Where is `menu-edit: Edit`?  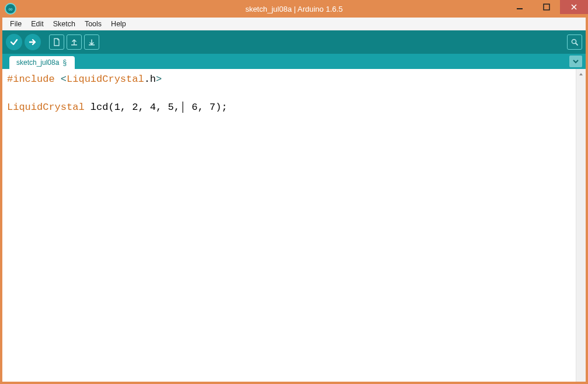 menu-edit: Edit is located at coordinates (37, 24).